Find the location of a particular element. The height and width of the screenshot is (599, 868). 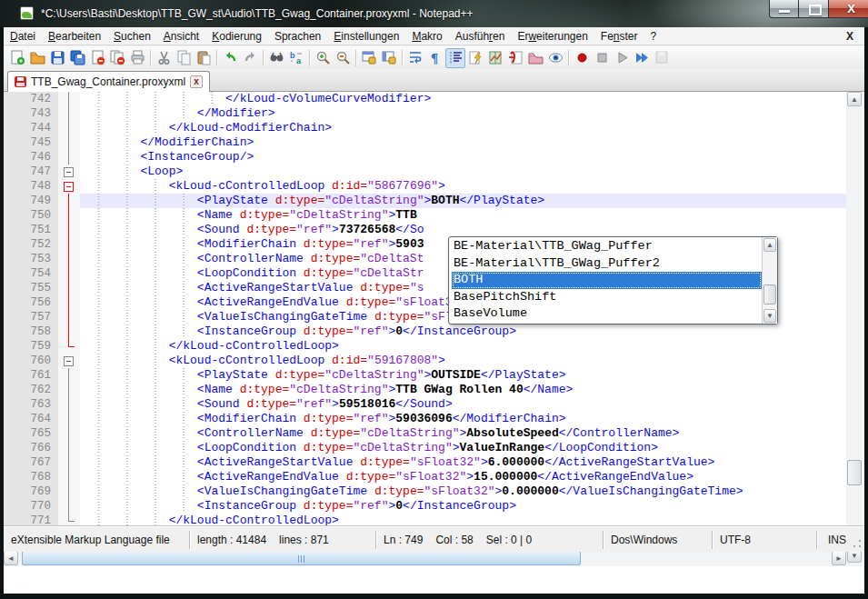

undo-icon is located at coordinates (230, 58).